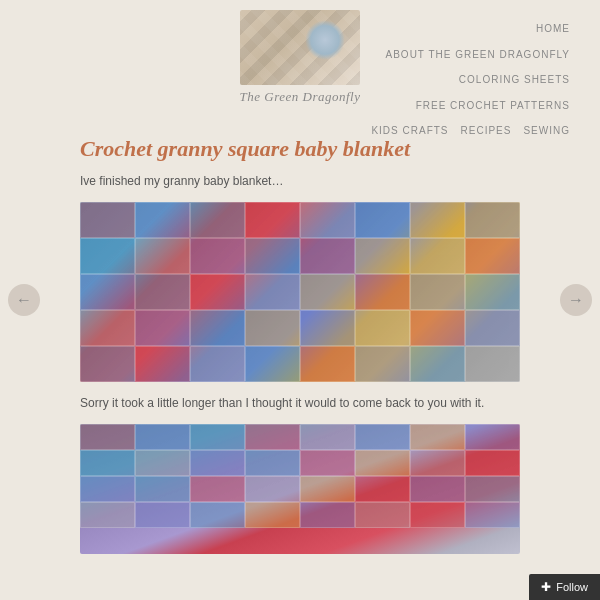 This screenshot has height=600, width=600. Describe the element at coordinates (410, 130) in the screenshot. I see `nav-kids: KIDS CRAFTS` at that location.